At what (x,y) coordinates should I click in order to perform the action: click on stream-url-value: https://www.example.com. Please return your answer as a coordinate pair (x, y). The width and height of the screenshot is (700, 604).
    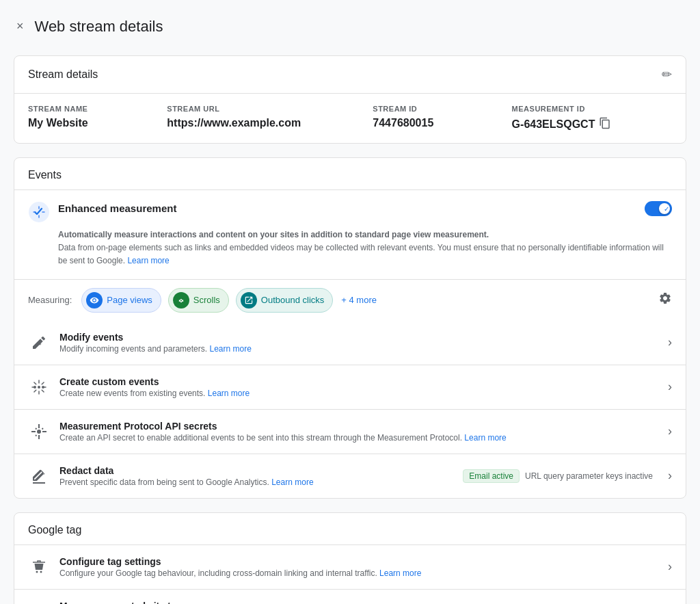
    Looking at the image, I should click on (267, 123).